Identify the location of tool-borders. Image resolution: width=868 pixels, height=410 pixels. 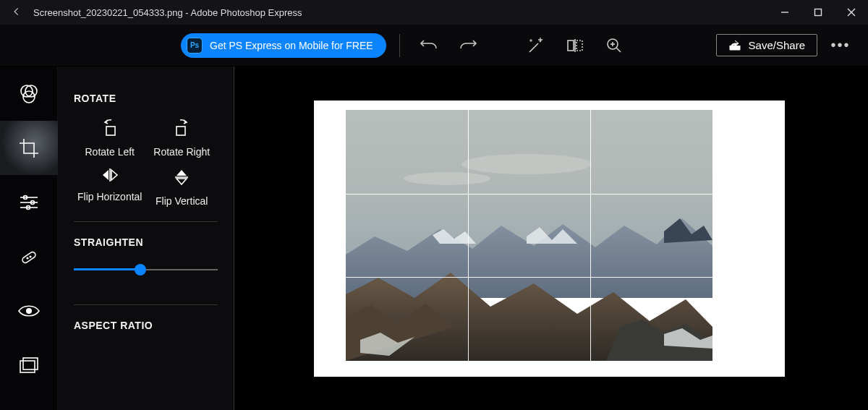
(29, 364).